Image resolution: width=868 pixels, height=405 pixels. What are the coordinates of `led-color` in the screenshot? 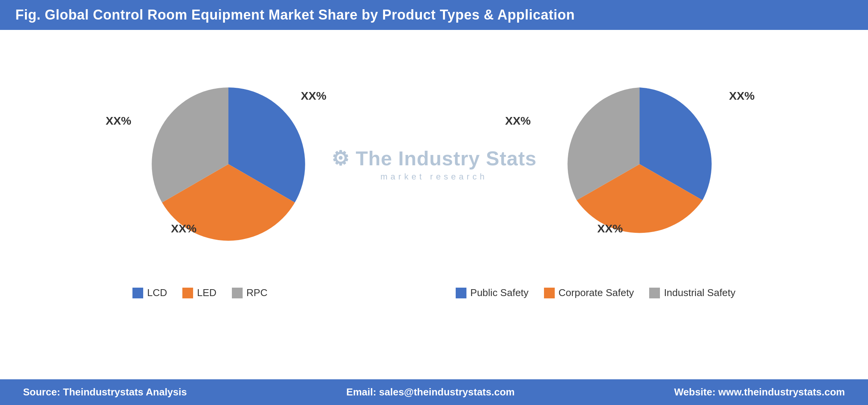 It's located at (188, 293).